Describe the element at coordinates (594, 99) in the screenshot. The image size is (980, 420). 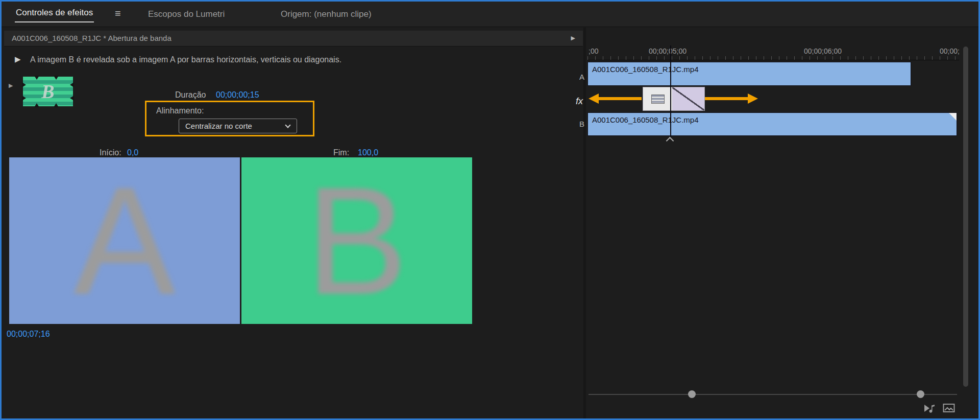
I see `arrow-head-left-icon` at that location.